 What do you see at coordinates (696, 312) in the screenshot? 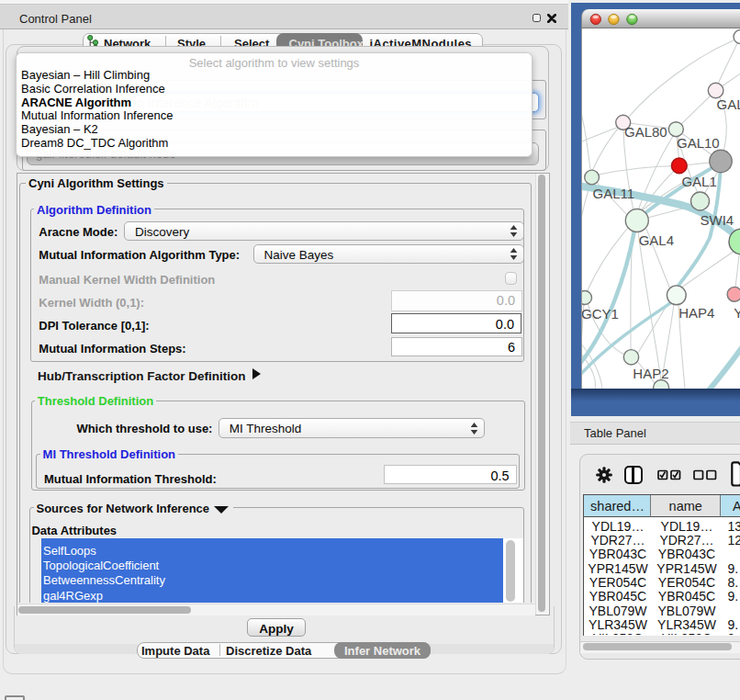
I see `svg-text: HAP4` at bounding box center [696, 312].